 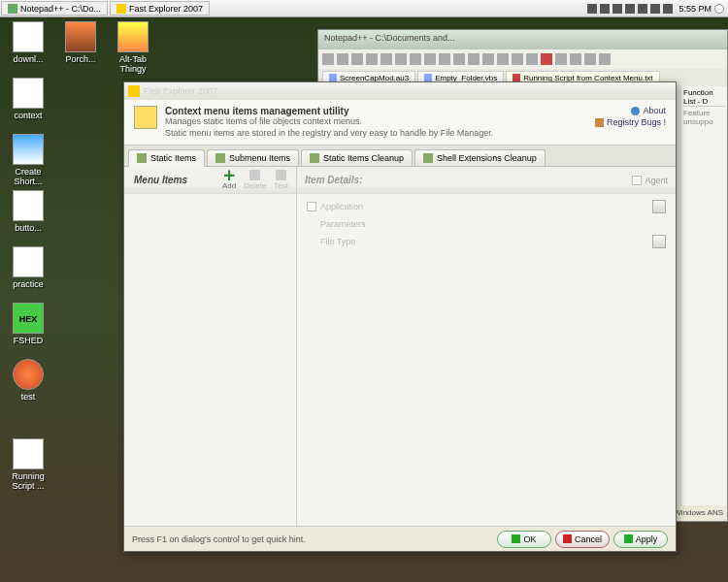 What do you see at coordinates (631, 122) in the screenshot?
I see `bugs-link: Registry Bugs !` at bounding box center [631, 122].